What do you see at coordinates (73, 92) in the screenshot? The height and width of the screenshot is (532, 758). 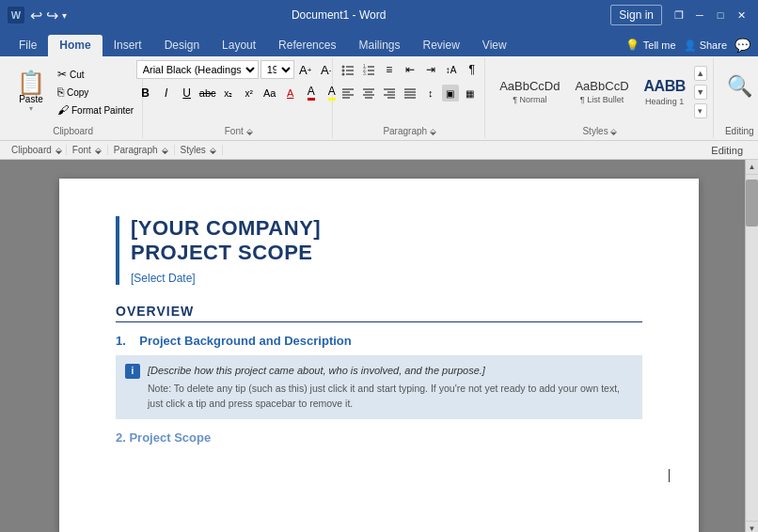 I see `clipboard-content: 📋 Paste ▾ ✂ Cut ⎘ Copy 🖌 Format Painter` at bounding box center [73, 92].